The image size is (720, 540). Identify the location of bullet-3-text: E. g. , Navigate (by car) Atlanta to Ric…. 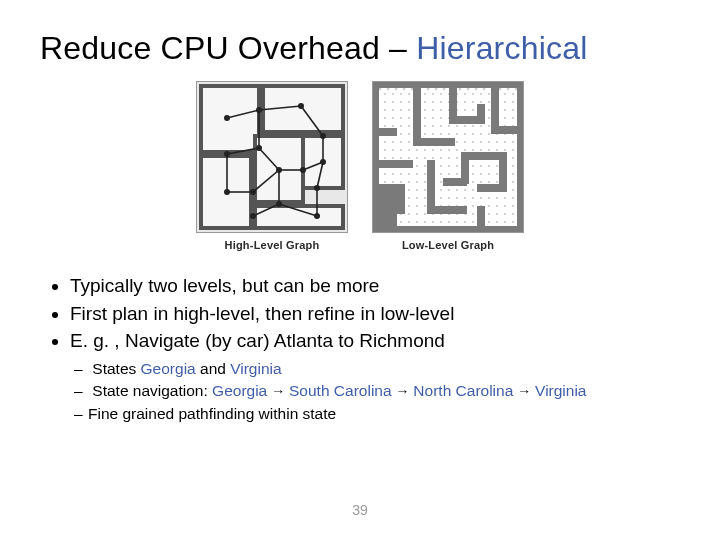
(258, 340).